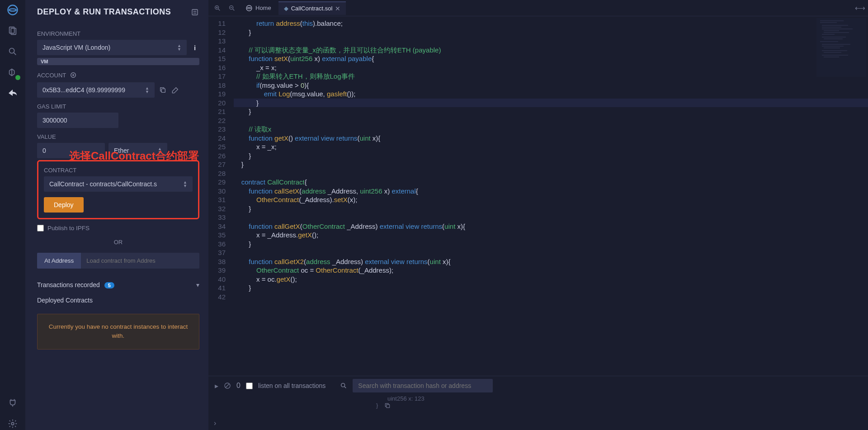  Describe the element at coordinates (195, 47) in the screenshot. I see `info-icon: i` at that location.